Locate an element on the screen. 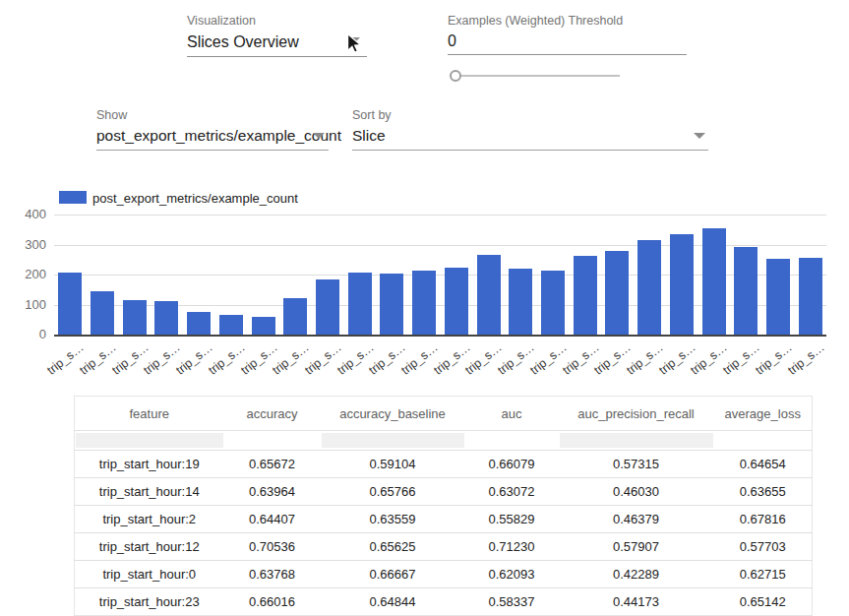 The width and height of the screenshot is (849, 616). visualization-underline is located at coordinates (277, 57).